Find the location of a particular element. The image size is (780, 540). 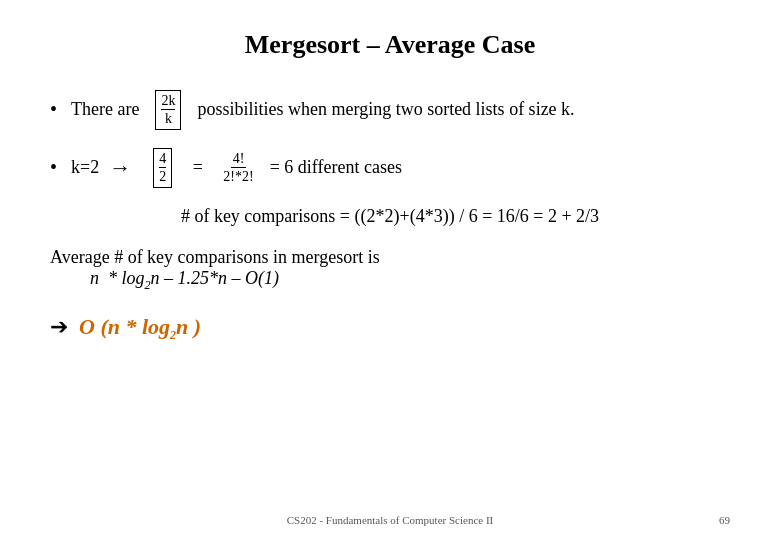

big-o-notation: O (n * log2n ) is located at coordinates (140, 326).